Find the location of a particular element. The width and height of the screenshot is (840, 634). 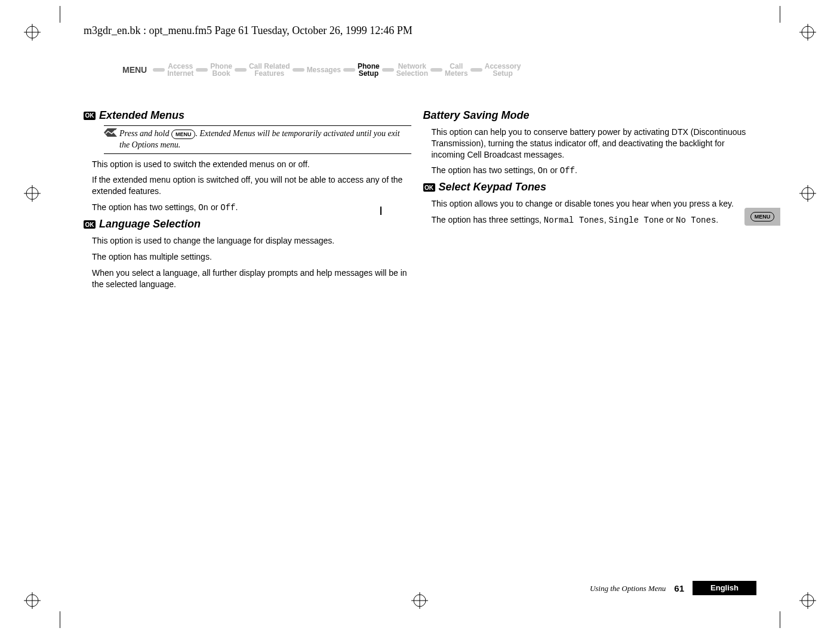

section-extended-menus: OK Extended Menus is located at coordinates (247, 116).